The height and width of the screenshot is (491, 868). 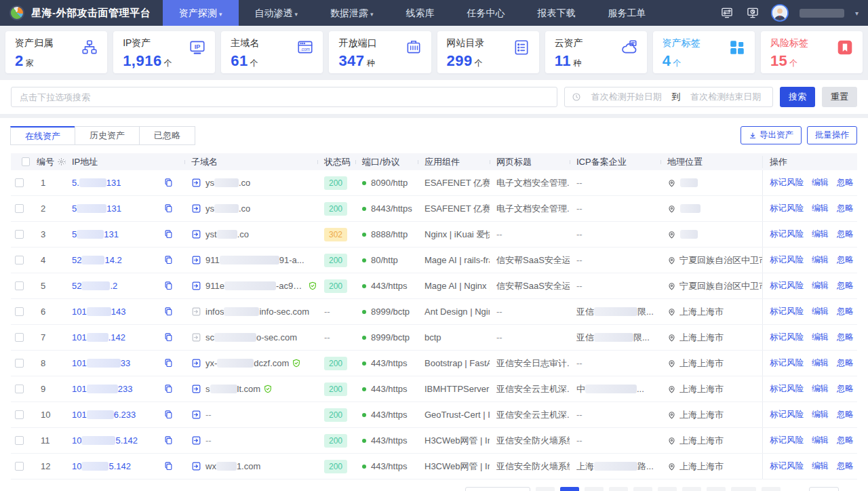 I want to click on ip-address: 101233, so click(x=102, y=389).